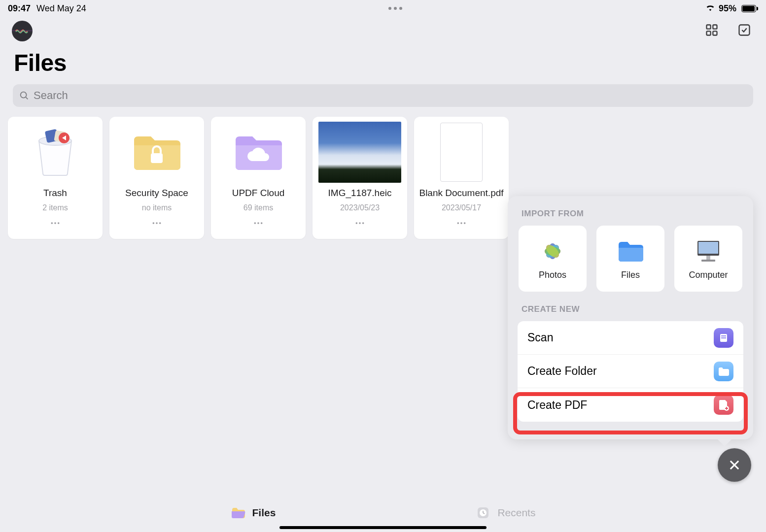 This screenshot has height=532, width=766. What do you see at coordinates (553, 259) in the screenshot?
I see `import-photos: Photos` at bounding box center [553, 259].